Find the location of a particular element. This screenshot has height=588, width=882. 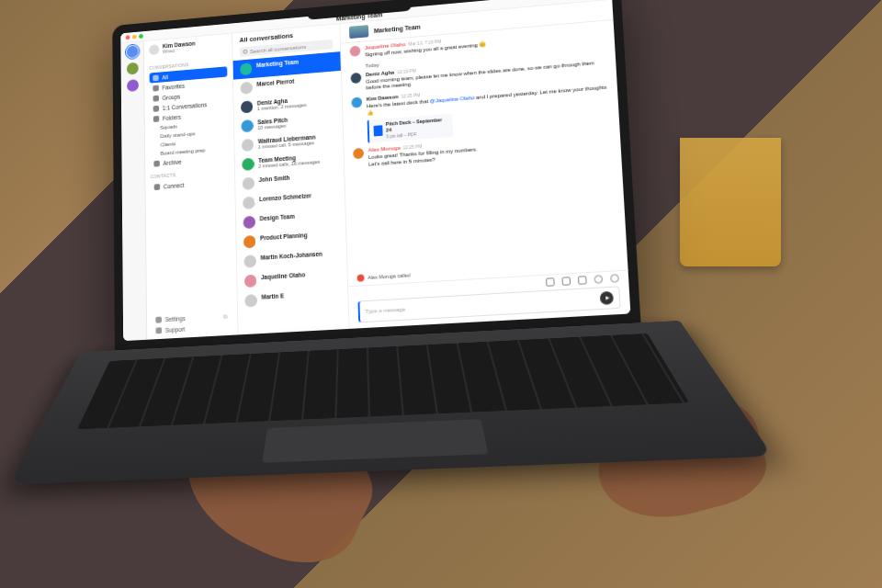

external-icon: ⧉ is located at coordinates (226, 315).